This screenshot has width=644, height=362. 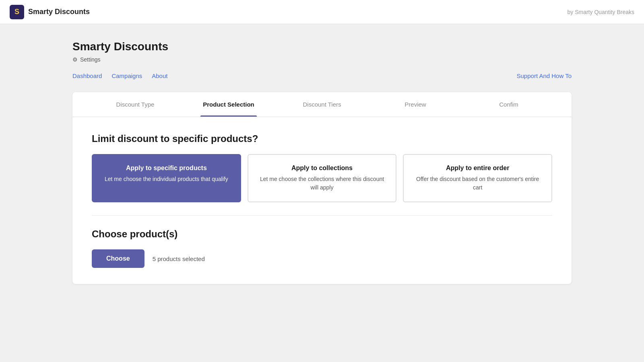 I want to click on gear-icon: ⚙, so click(x=75, y=60).